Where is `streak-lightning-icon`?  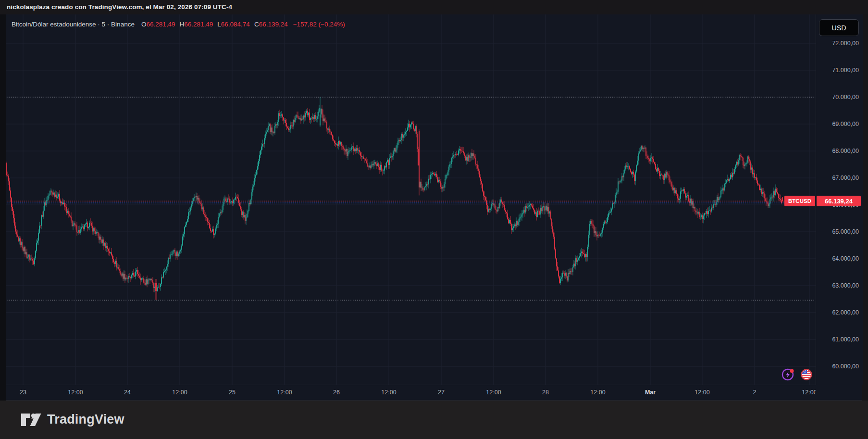
streak-lightning-icon is located at coordinates (788, 374).